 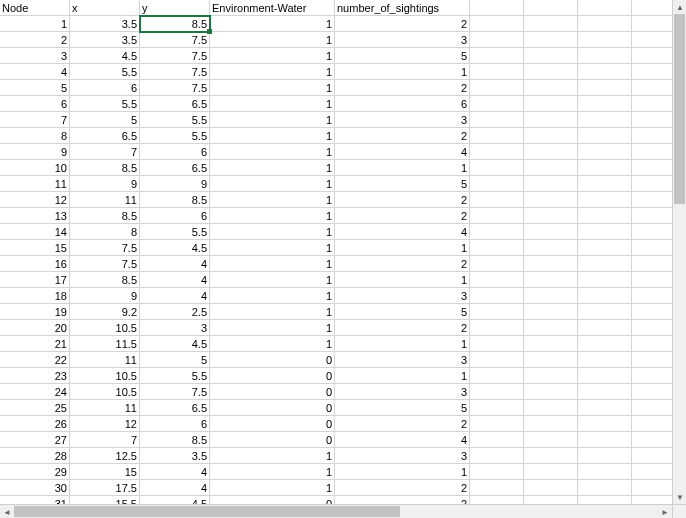 I want to click on data-cell: 8.5, so click(x=175, y=440).